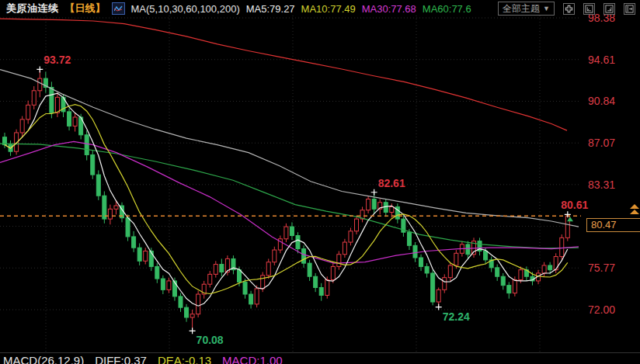  Describe the element at coordinates (186, 9) in the screenshot. I see `ma-settings-label: MA(5,10,30,60,100,200)` at that location.